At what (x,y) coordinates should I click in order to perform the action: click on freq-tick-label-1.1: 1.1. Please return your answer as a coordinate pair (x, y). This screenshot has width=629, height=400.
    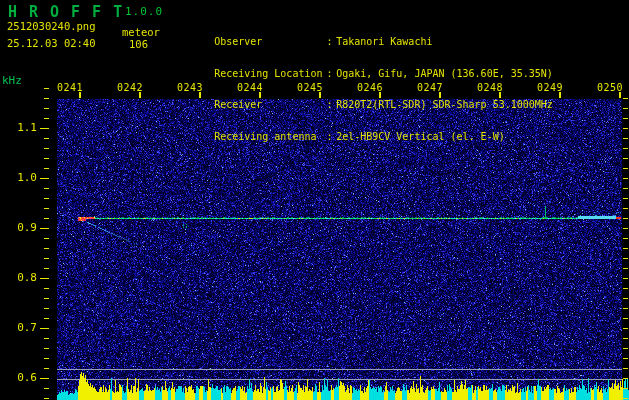
    Looking at the image, I should click on (20, 128).